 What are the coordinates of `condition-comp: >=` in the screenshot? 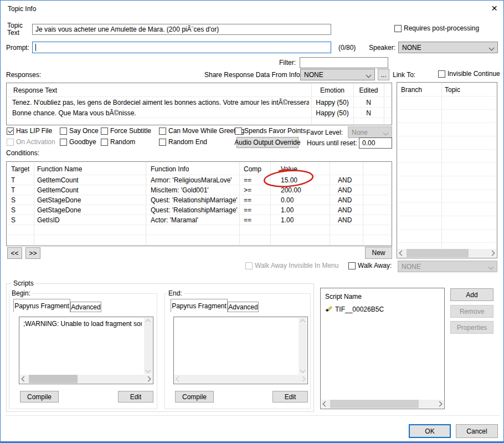 It's located at (248, 190).